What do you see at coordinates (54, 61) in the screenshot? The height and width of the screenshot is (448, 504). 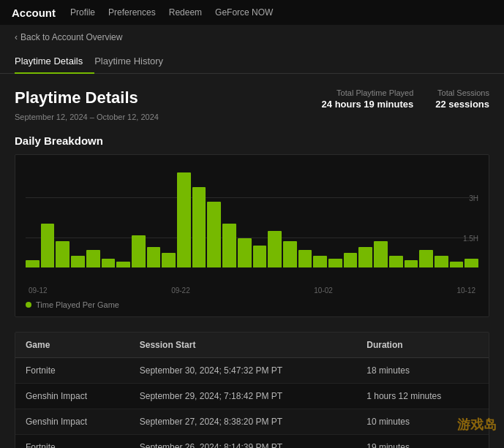 I see `tab-playtime-details: Playtime Details` at bounding box center [54, 61].